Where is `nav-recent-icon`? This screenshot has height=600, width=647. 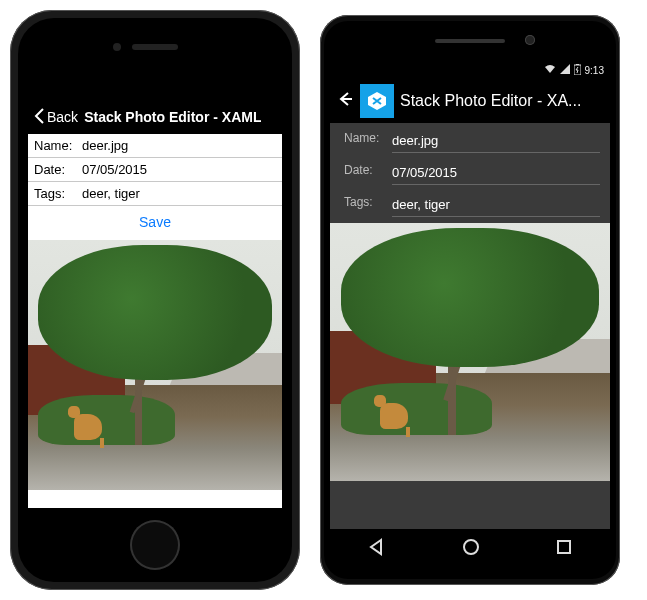
nav-recent-icon is located at coordinates (564, 549).